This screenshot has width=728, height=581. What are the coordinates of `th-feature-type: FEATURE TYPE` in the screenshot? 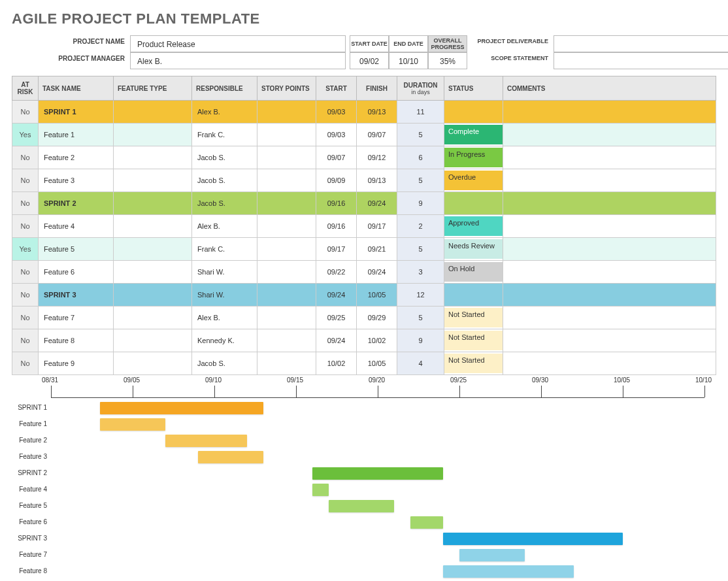 It's located at (153, 89).